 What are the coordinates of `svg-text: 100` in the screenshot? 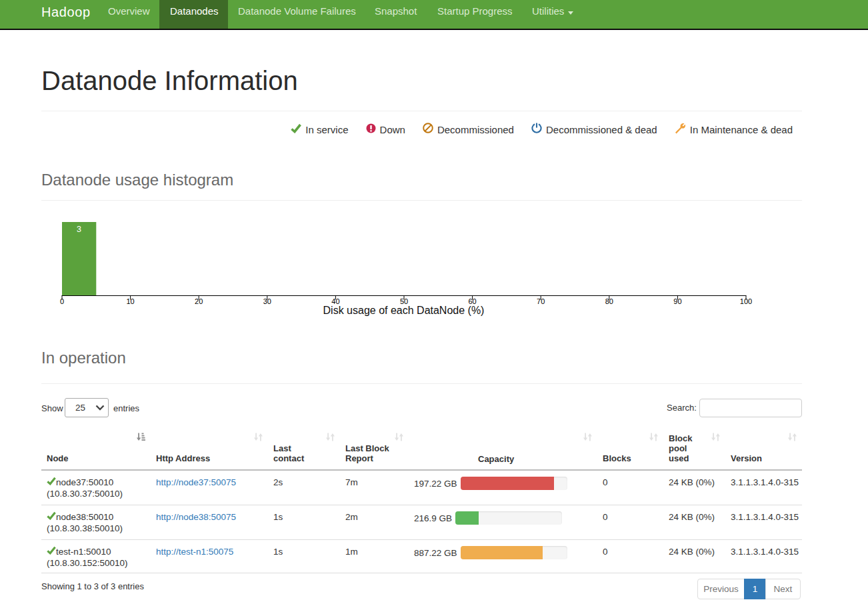 It's located at (746, 301).